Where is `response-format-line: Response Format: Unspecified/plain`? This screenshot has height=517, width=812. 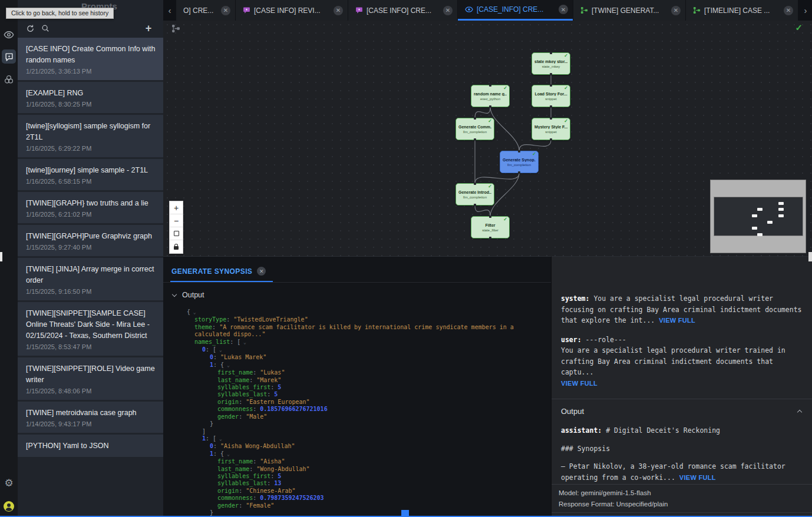 response-format-line: Response Format: Unspecified/plain is located at coordinates (613, 504).